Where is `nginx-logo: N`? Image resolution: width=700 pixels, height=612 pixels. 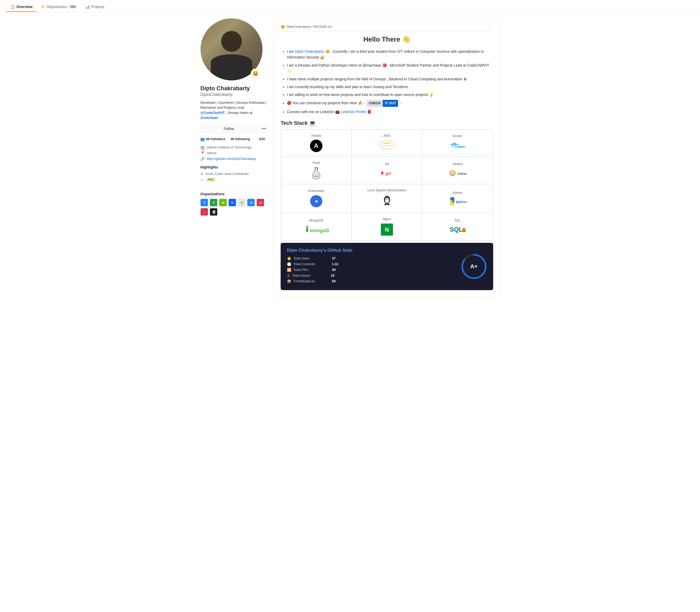 nginx-logo: N is located at coordinates (387, 230).